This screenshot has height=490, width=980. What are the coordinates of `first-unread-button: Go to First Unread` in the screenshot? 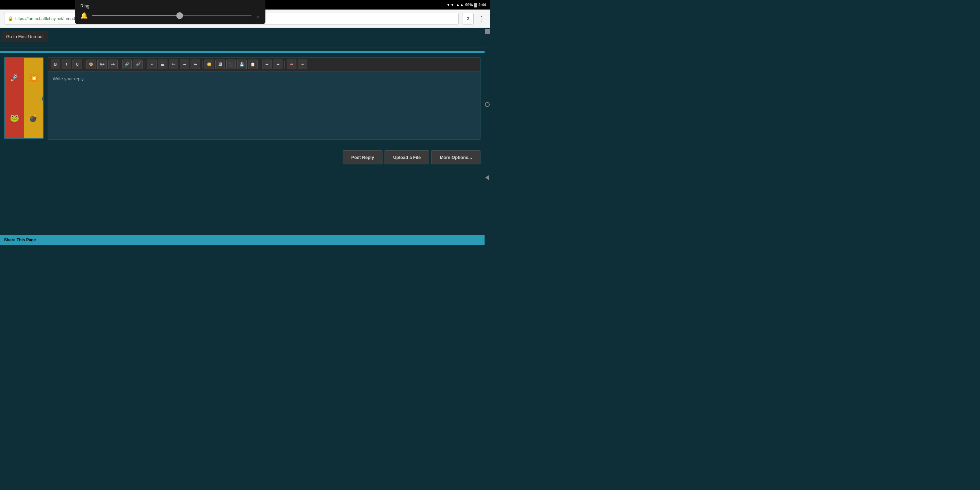 It's located at (24, 37).